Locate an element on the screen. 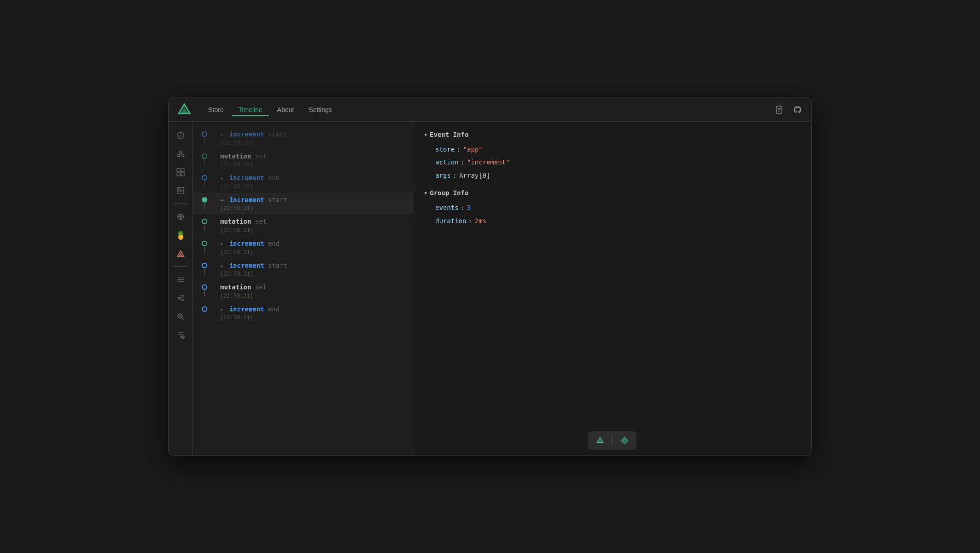 This screenshot has height=553, width=980. sidebar-item-filter is located at coordinates (181, 335).